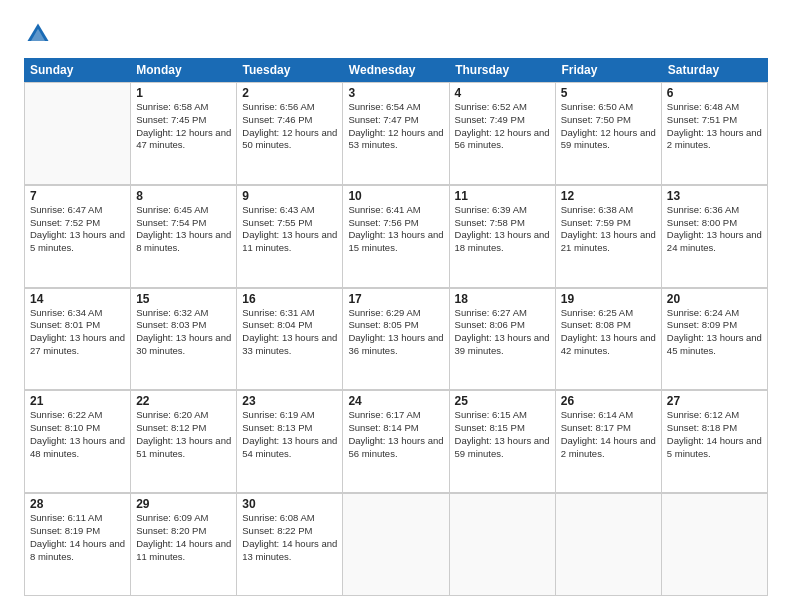  Describe the element at coordinates (503, 442) in the screenshot. I see `calendar-cell: 25Sunrise: 6:15 AM Sunset: 8:15 PM Dayli…` at that location.